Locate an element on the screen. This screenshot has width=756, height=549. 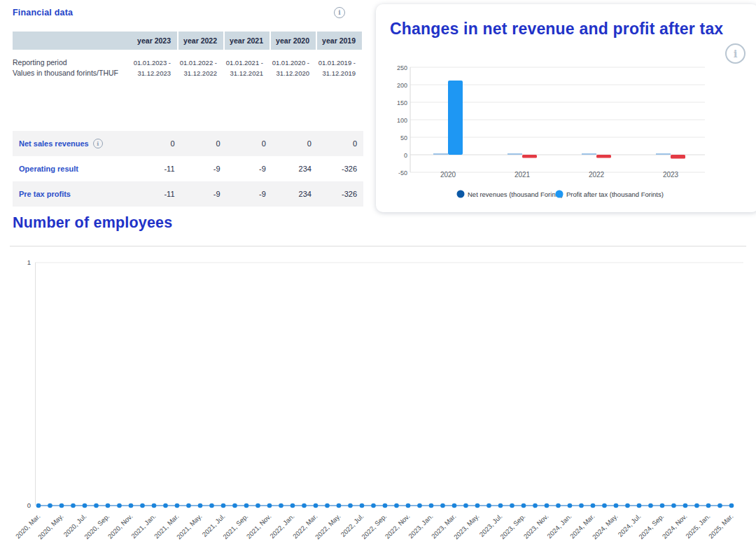
axis-label: 2022, Sep. is located at coordinates (374, 527).